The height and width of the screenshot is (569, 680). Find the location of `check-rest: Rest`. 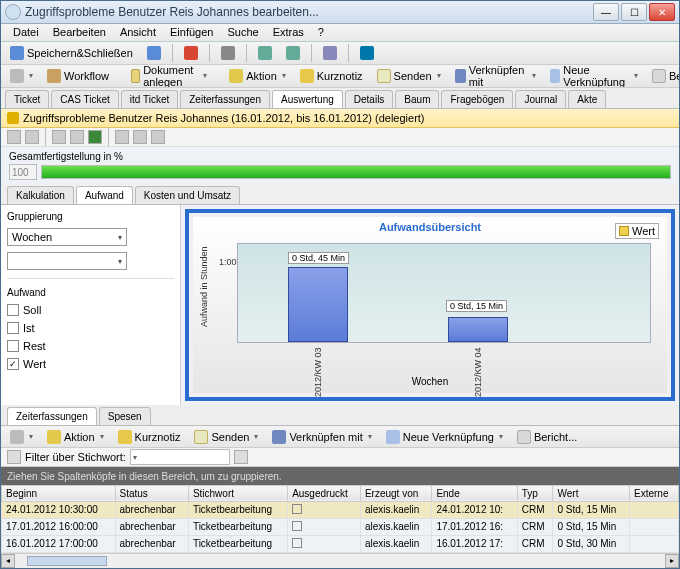

check-rest: Rest is located at coordinates (90, 346).